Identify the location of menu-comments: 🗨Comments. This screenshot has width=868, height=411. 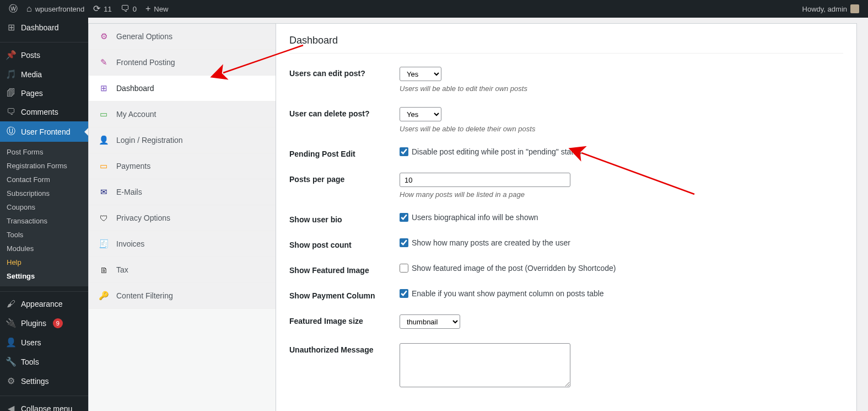
(44, 112).